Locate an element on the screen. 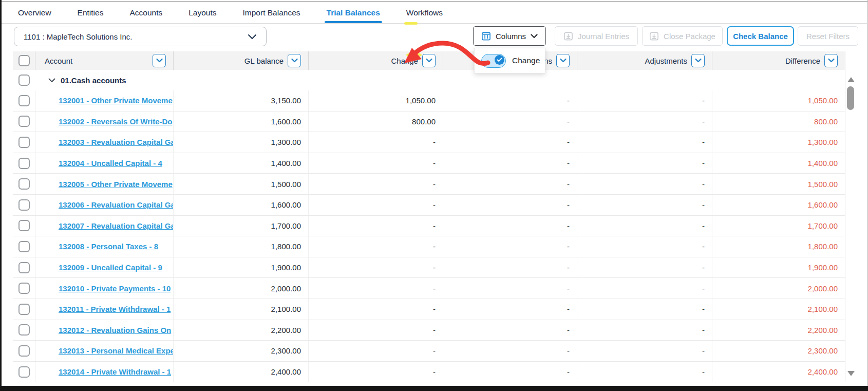  account-link: 132004 - Uncalled Capital - 4 is located at coordinates (110, 163).